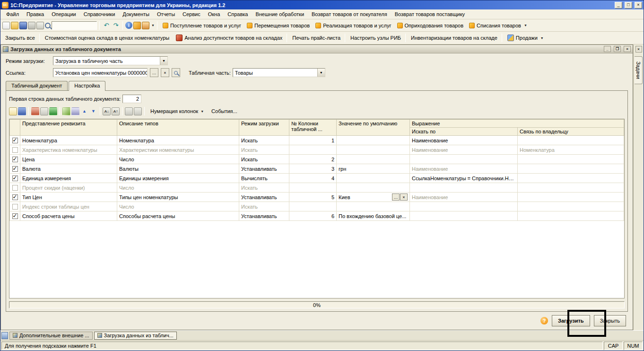  What do you see at coordinates (454, 38) in the screenshot?
I see `toolbar-action-button: Инвентаризации товаров на складе` at bounding box center [454, 38].